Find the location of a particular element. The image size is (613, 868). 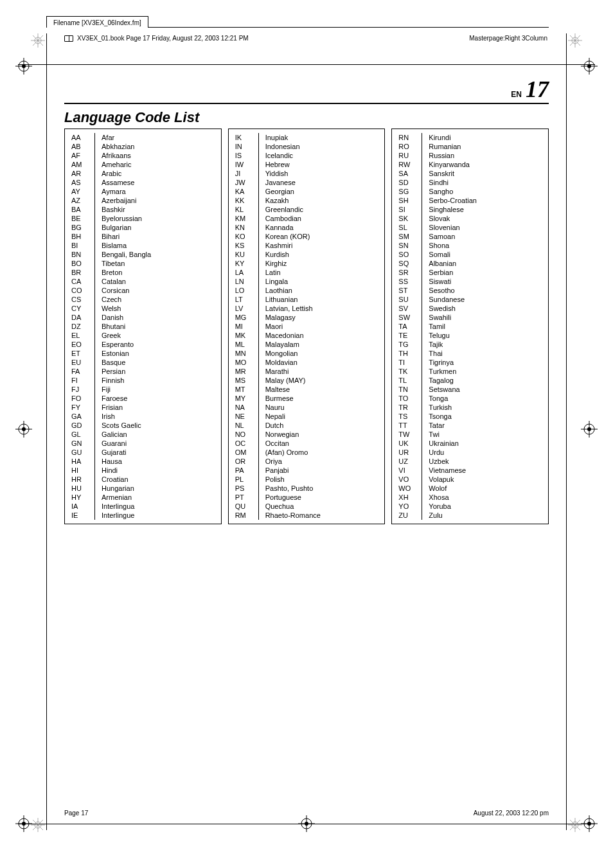

language-name: Inupiak is located at coordinates (321, 137).